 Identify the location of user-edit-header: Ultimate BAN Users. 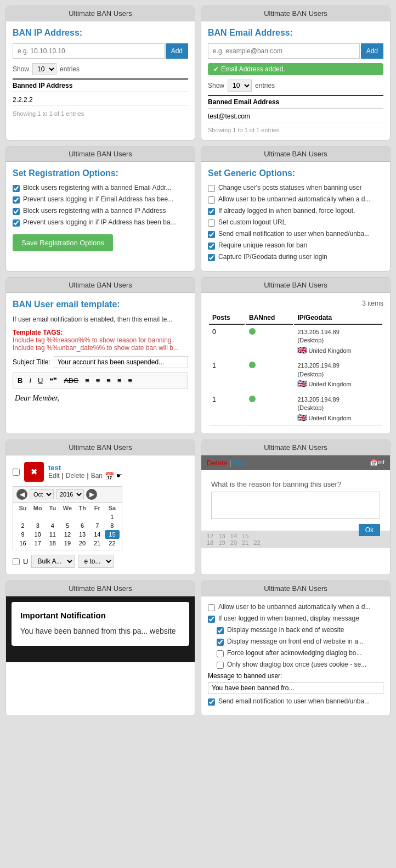
(100, 448).